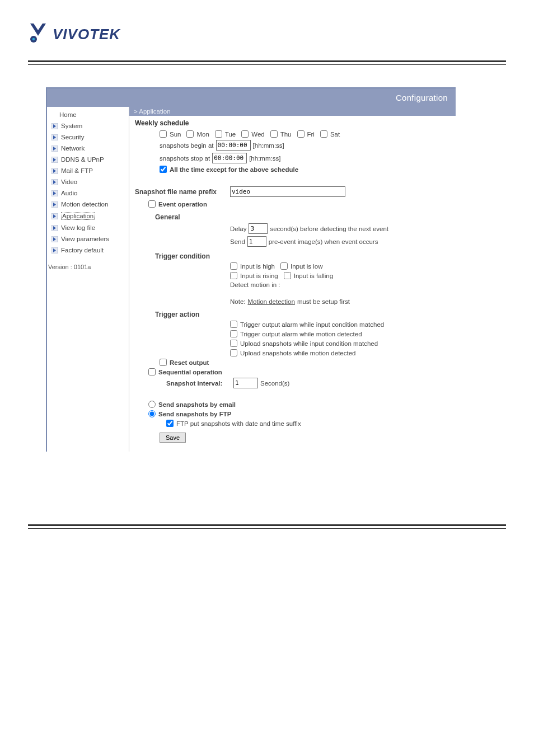 The width and height of the screenshot is (534, 756). Describe the element at coordinates (312, 325) in the screenshot. I see `trigger-action-0-label: Trigger output alarm while input conditi…` at that location.